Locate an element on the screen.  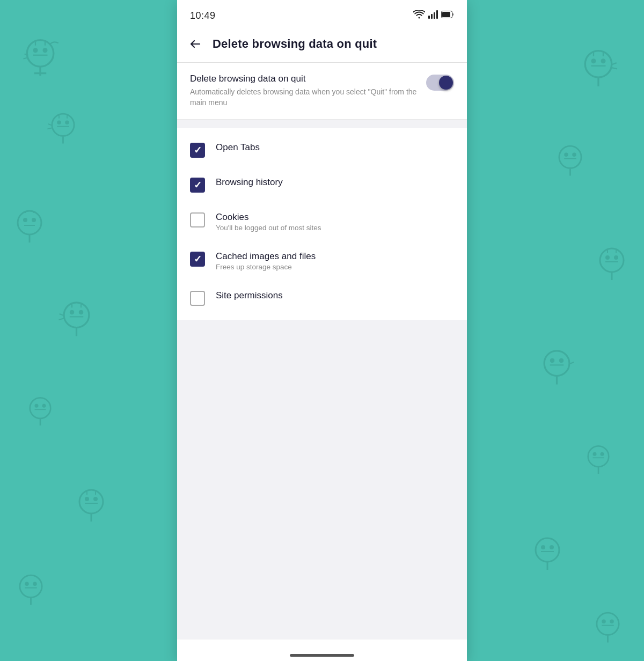
toggle-text: Delete browsing data on quit Automatical… is located at coordinates (304, 91).